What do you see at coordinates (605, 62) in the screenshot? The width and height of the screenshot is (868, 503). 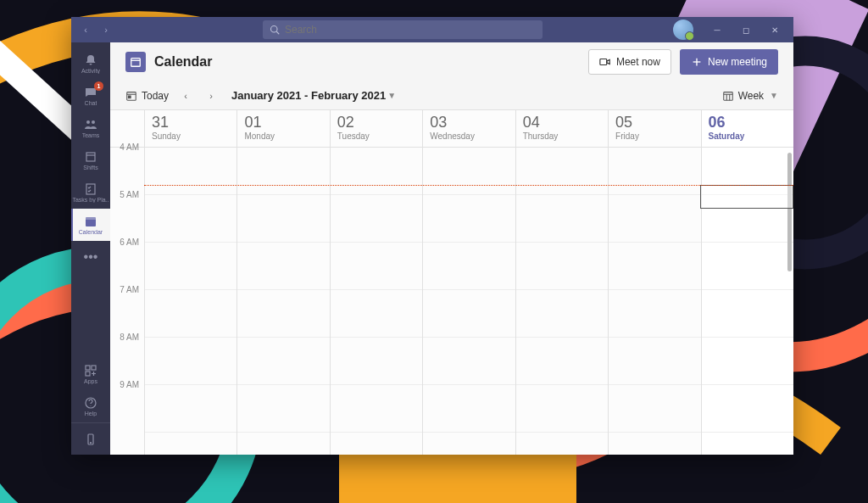 I see `video-icon` at bounding box center [605, 62].